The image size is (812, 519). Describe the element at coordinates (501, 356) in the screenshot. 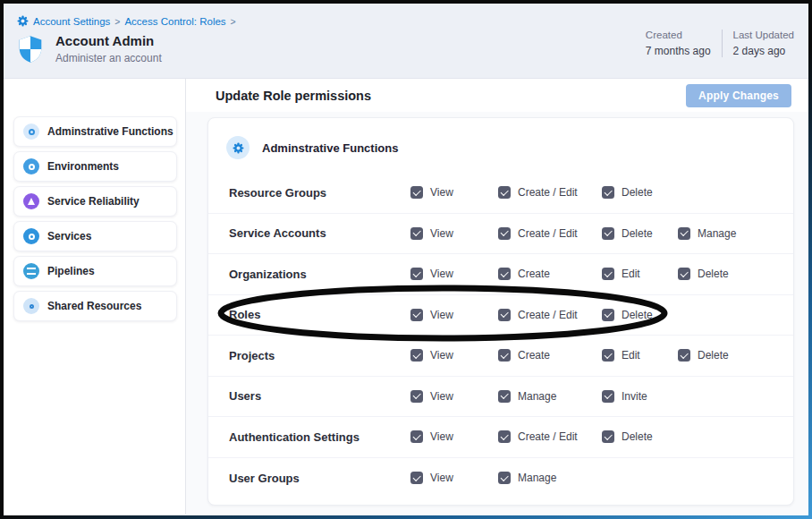

I see `table-row-projects: Projects View Create Edit Delete` at that location.